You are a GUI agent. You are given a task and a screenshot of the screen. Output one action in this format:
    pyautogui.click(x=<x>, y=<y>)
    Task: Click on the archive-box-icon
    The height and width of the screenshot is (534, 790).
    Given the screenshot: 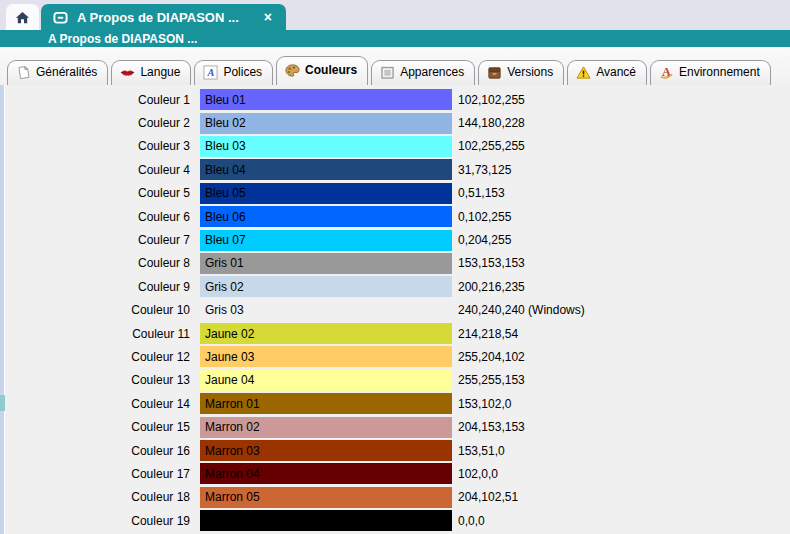 What is the action you would take?
    pyautogui.click(x=494, y=72)
    